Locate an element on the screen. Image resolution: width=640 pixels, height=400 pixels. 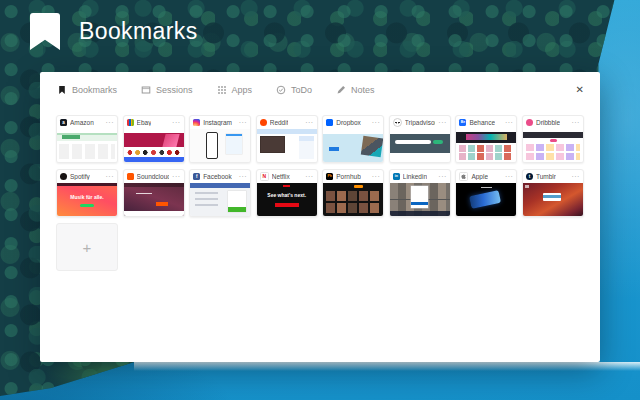
card-header: f Facebook ··· is located at coordinates (220, 176).